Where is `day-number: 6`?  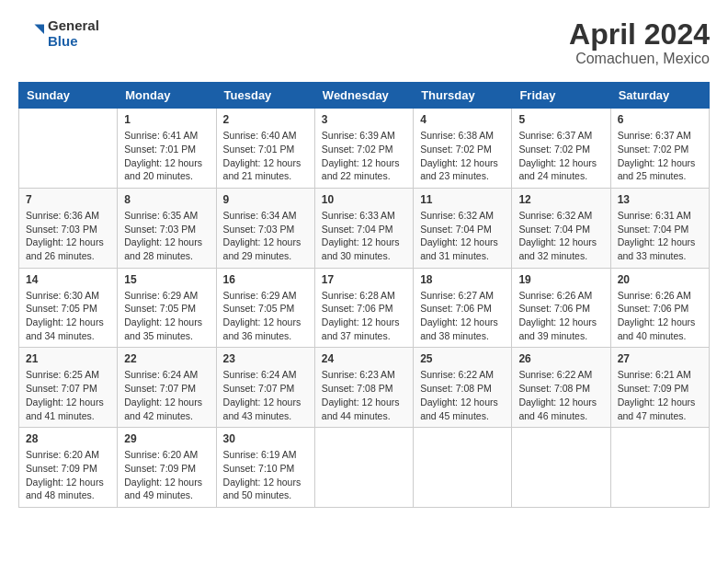
day-number: 6 is located at coordinates (660, 120).